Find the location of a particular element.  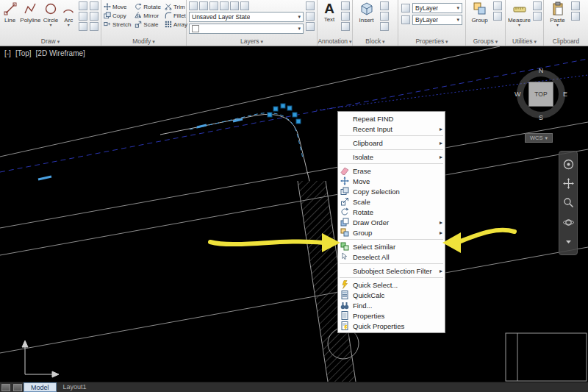

menu-item-quick-select: Quick Select... is located at coordinates (391, 285).